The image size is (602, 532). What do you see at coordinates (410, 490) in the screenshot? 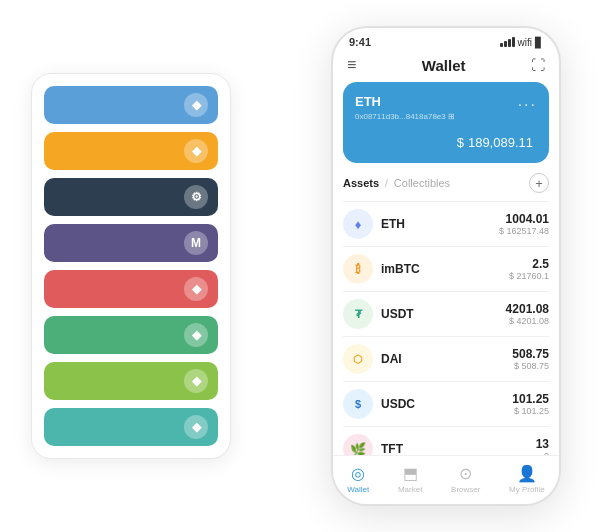
I see `market-nav-label: Market` at bounding box center [410, 490].